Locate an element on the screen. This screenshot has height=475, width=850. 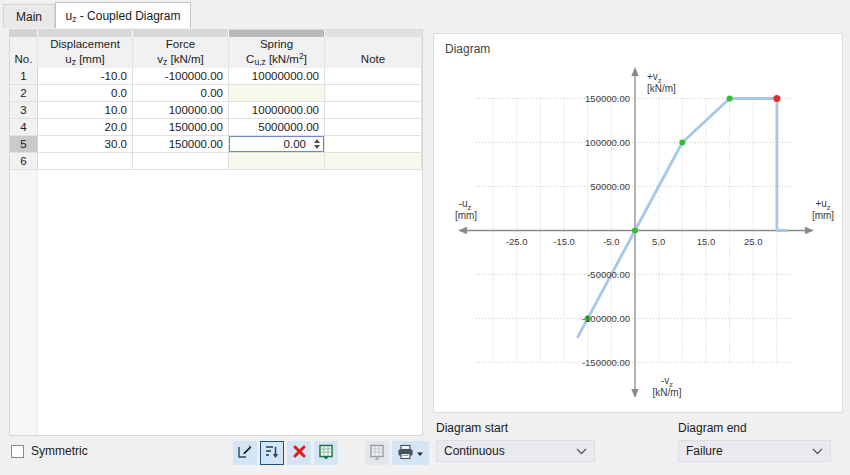
column-header-force: Forcevz [kN/m] is located at coordinates (181, 54).